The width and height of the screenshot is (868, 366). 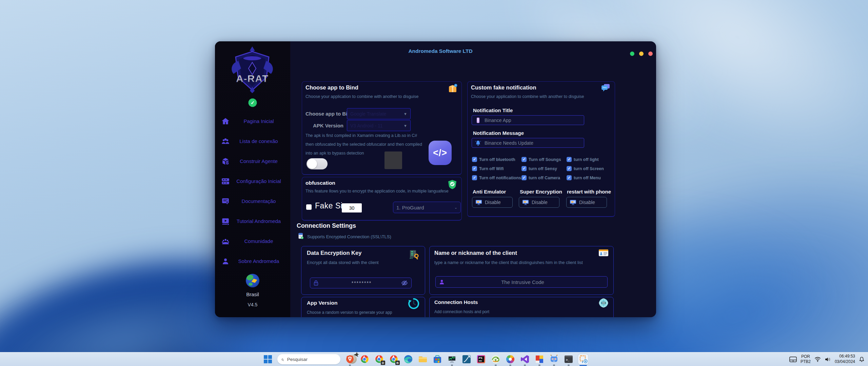 I want to click on checkbox-turn-off-light: ✓ turn off light, so click(x=589, y=159).